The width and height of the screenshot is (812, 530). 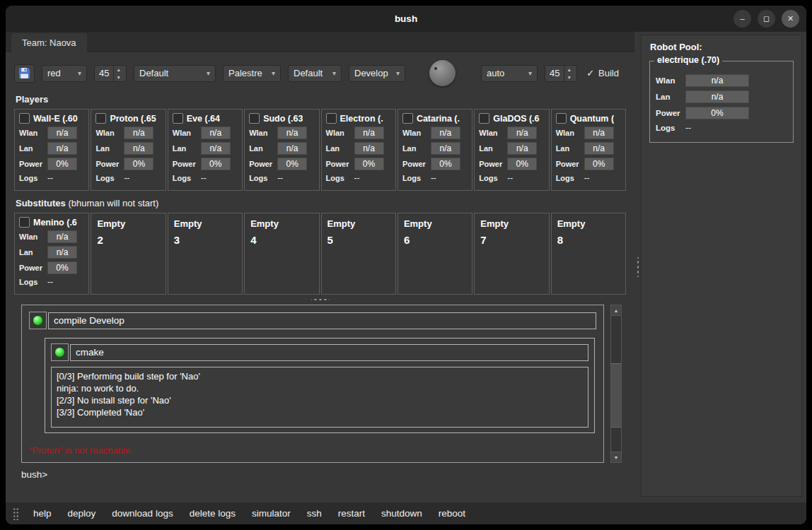 What do you see at coordinates (371, 73) in the screenshot?
I see `build-config-value: Develop` at bounding box center [371, 73].